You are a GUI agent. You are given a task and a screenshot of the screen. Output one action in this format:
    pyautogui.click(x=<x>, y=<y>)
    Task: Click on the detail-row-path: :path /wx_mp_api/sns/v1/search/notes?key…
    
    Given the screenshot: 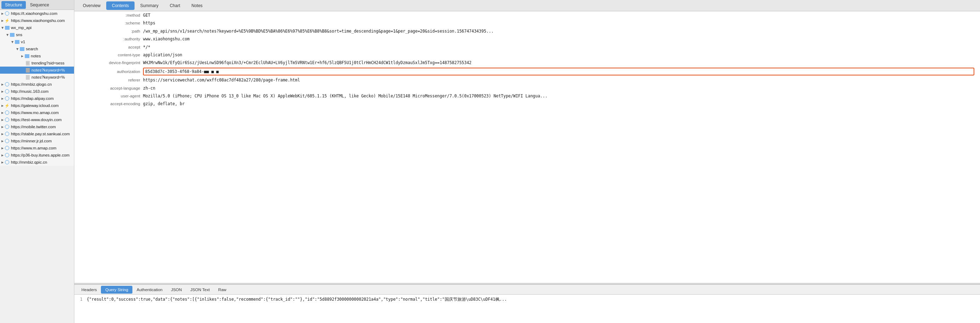 What is the action you would take?
    pyautogui.click(x=527, y=31)
    